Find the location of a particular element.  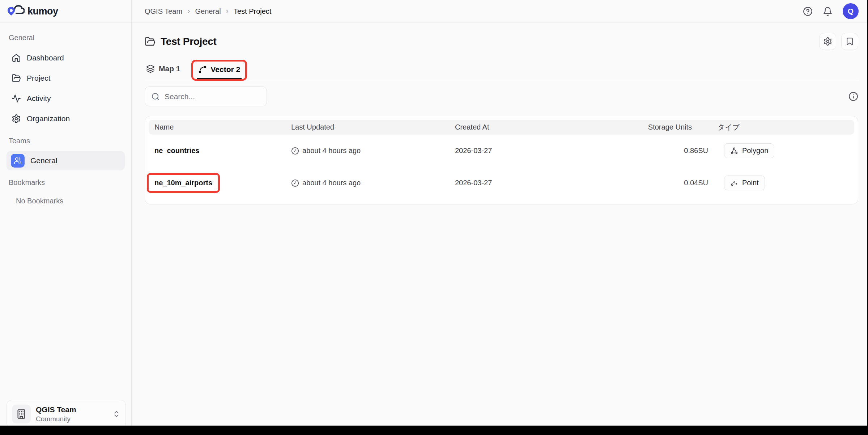

annotation-box-vector-tab: Vector 2 is located at coordinates (219, 70).